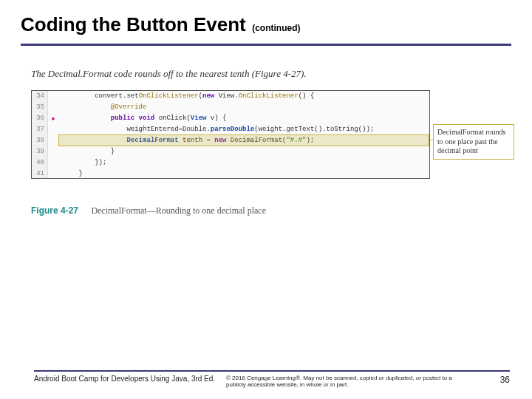 The width and height of the screenshot is (532, 399). What do you see at coordinates (276, 28) in the screenshot?
I see `continued-label: (continued)` at bounding box center [276, 28].